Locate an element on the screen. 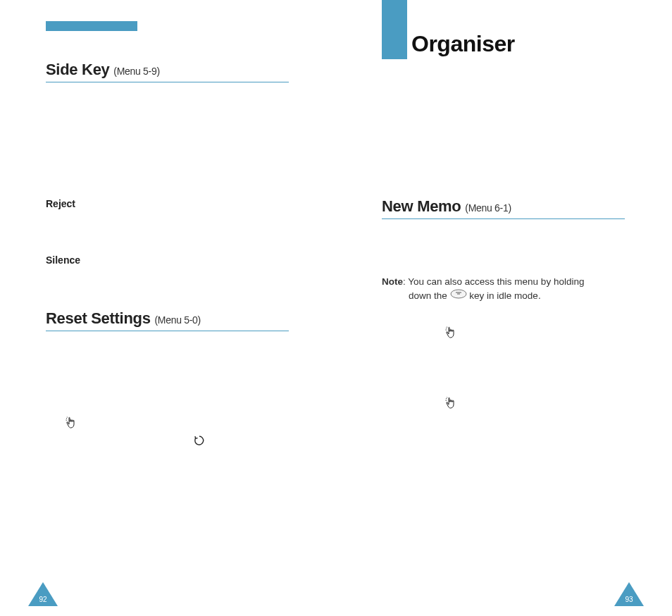  section-menu-ref: (Menu 5-0) is located at coordinates (178, 320).